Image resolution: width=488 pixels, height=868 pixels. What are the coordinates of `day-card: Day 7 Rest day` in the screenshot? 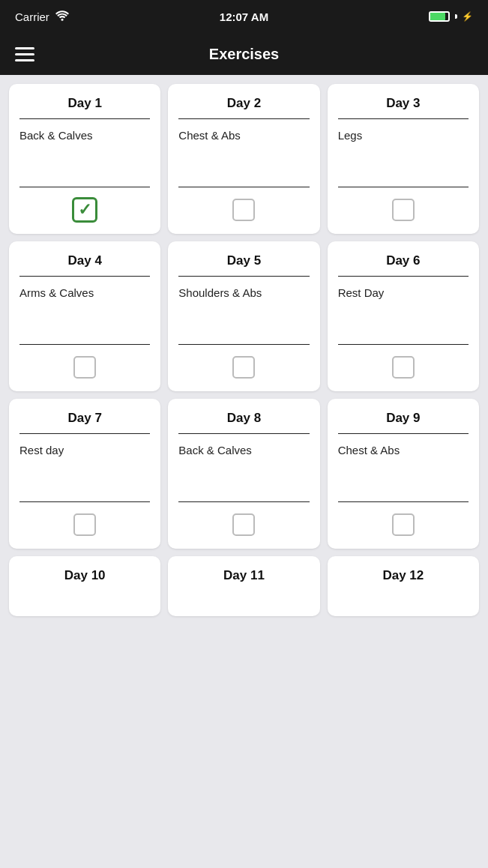 It's located at (85, 474).